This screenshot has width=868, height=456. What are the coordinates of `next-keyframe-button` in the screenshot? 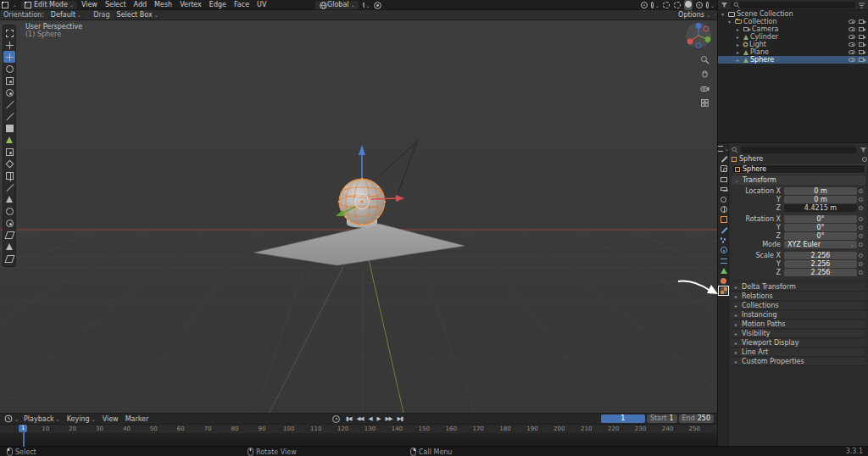 It's located at (389, 419).